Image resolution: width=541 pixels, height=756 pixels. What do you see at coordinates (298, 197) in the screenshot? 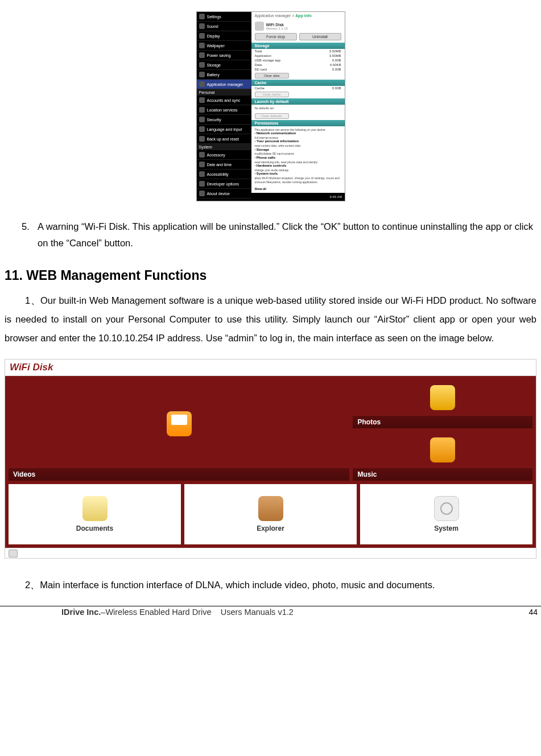
I see `android-navbar: 9:46 AM` at bounding box center [298, 197].